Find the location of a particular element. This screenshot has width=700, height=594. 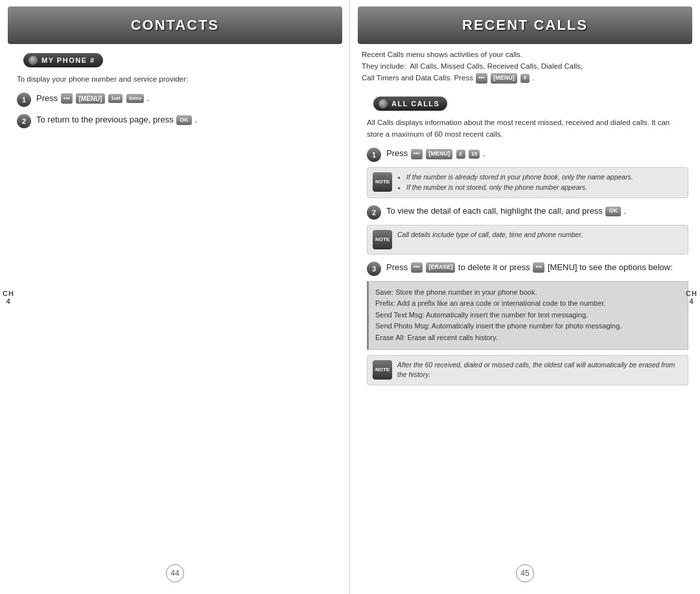

rc-key-15: 15 is located at coordinates (474, 154).